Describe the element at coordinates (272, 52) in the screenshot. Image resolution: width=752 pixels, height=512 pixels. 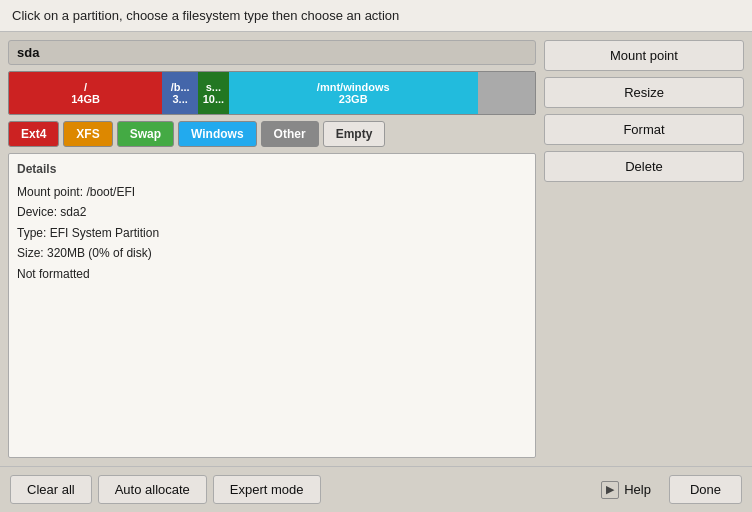
I see `disk-label: sda` at that location.